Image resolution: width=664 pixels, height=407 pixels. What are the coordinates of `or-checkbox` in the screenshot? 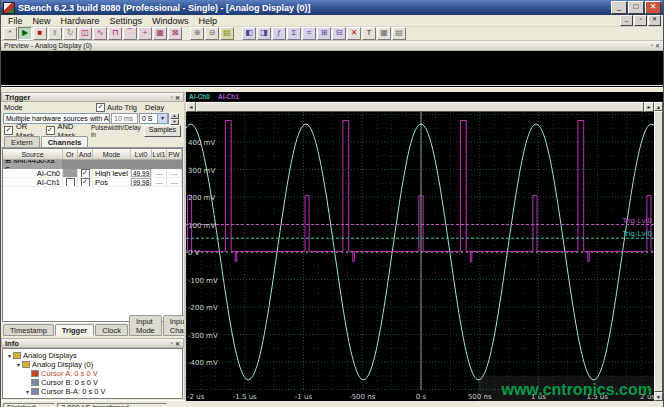 It's located at (70, 182).